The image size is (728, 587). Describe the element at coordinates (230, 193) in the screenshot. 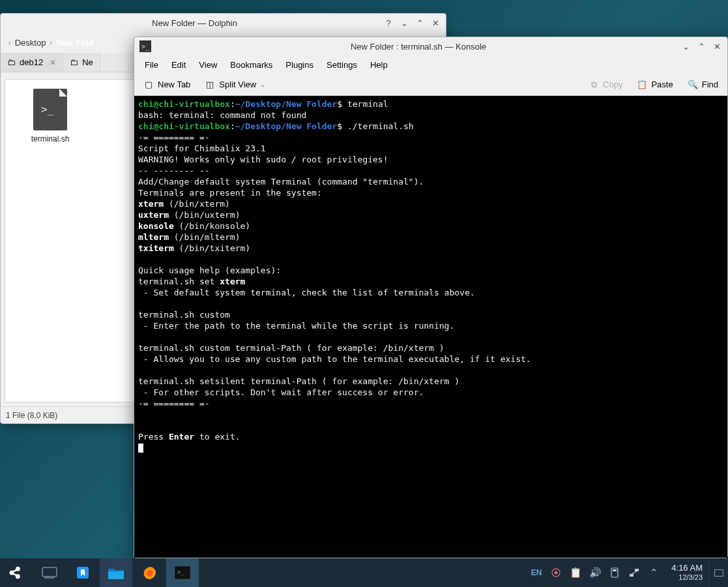

I see `output-line: Terminals are present in the system:` at that location.